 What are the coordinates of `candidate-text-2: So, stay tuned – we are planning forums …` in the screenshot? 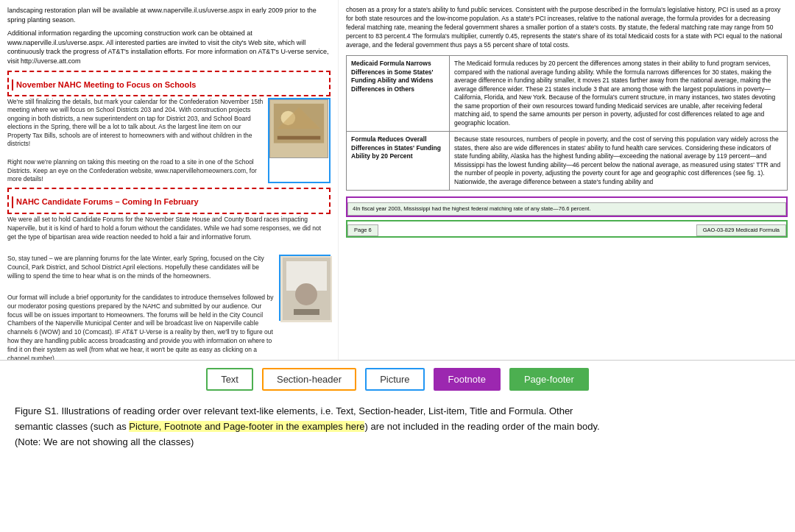 It's located at (141, 268).